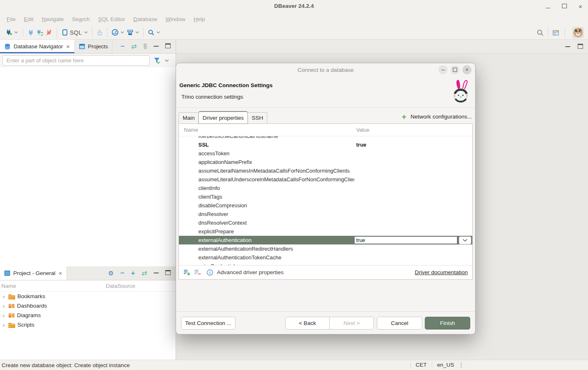 Image resolution: width=588 pixels, height=370 pixels. Describe the element at coordinates (37, 46) in the screenshot. I see `tab-database-navigator: Database Navigator ×` at that location.